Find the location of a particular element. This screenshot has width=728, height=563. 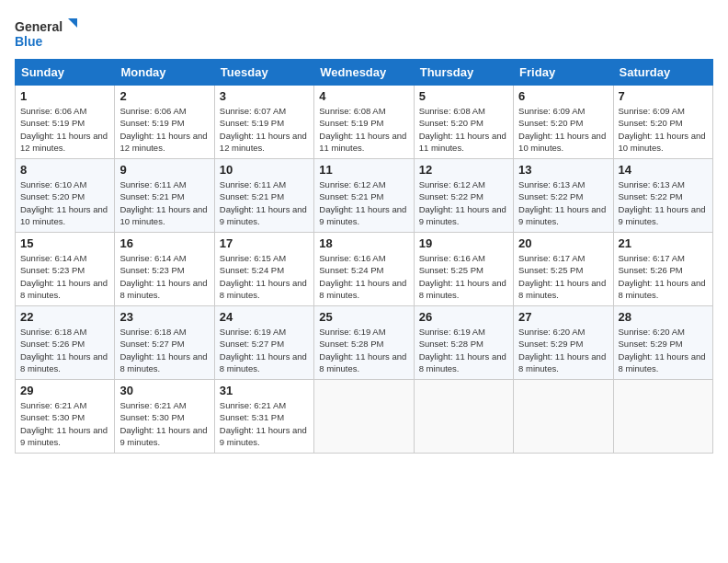

calendar-cell: 30 Sunrise: 6:21 AMSunset: 5:30 PMDaylig… is located at coordinates (165, 417).